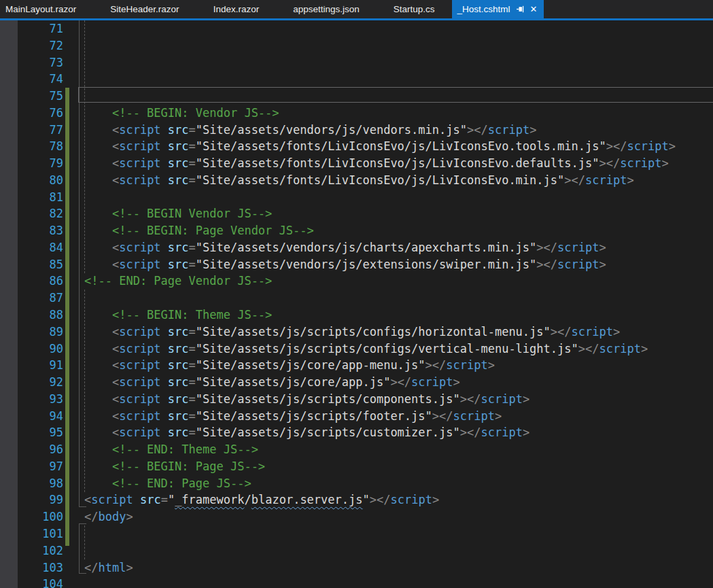  I want to click on line-number: 90, so click(41, 349).